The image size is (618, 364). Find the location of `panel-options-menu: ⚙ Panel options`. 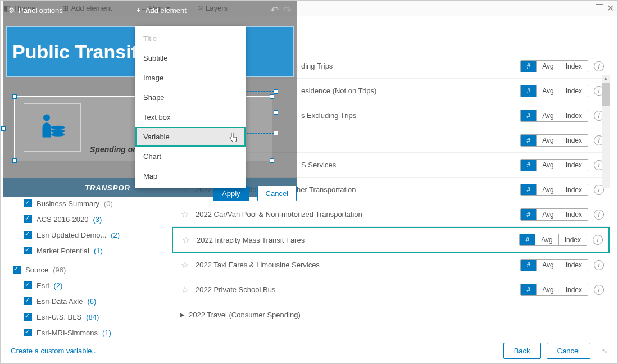

panel-options-menu: ⚙ Panel options is located at coordinates (36, 10).